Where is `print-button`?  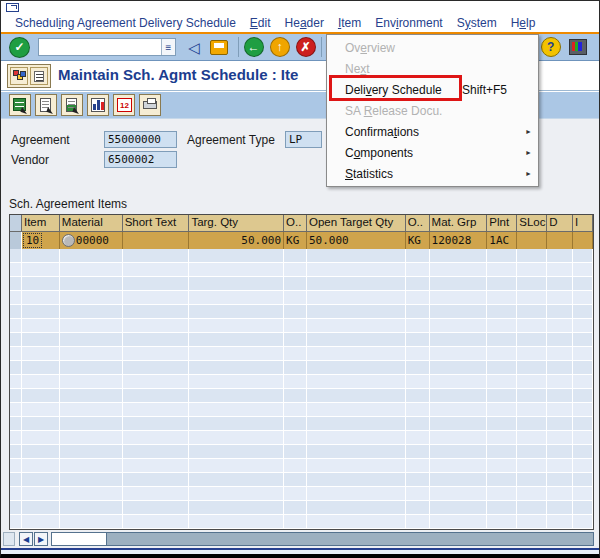
print-button is located at coordinates (150, 105).